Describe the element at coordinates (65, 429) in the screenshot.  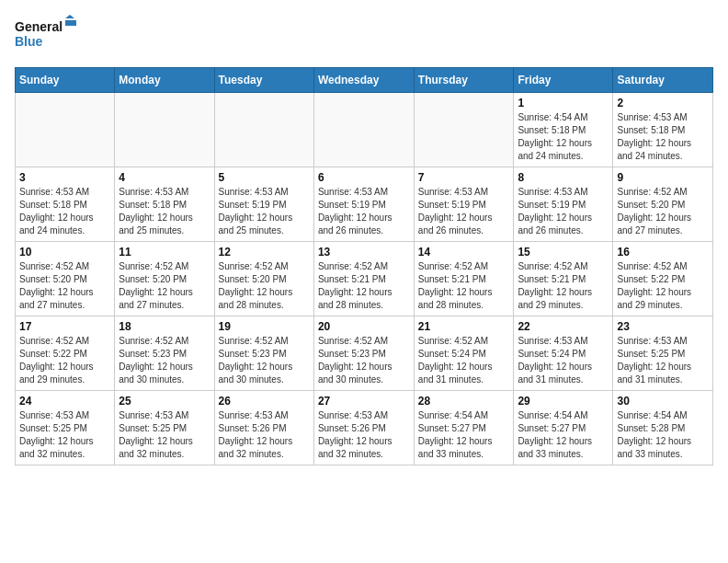
I see `calendar-cell: 24Sunrise: 4:53 AMSunset: 5:25 PMDayligh…` at that location.